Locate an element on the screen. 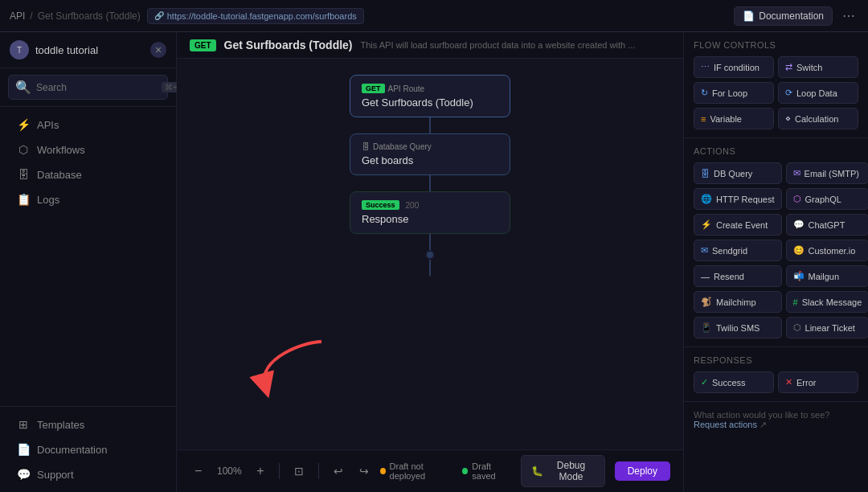 The height and width of the screenshot is (492, 868). loop-data-button: ⟳ Loop Data is located at coordinates (818, 93).